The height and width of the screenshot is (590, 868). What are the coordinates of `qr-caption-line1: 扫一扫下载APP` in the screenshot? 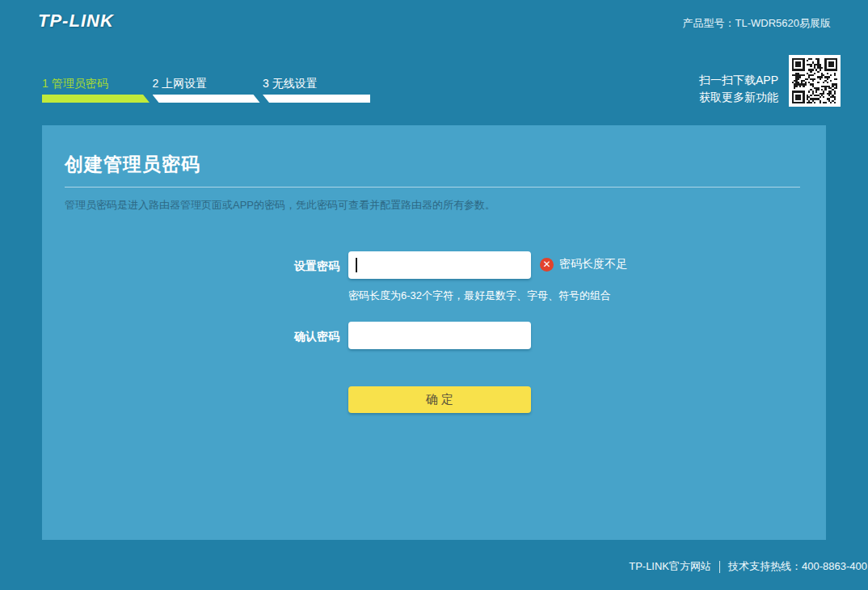 It's located at (739, 81).